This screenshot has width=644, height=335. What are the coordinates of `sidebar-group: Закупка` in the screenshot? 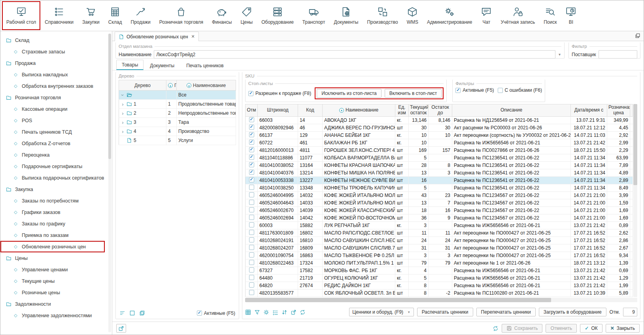 It's located at (56, 189).